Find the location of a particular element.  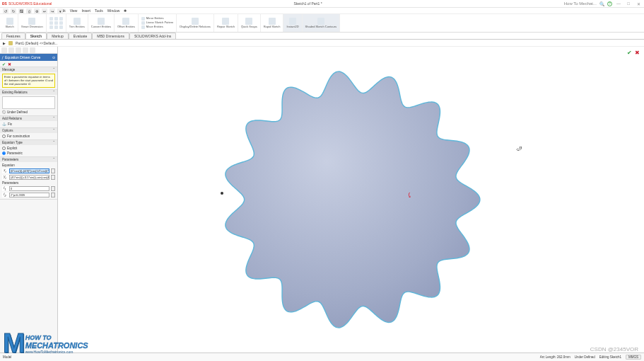

menu-window: Window is located at coordinates (114, 11).